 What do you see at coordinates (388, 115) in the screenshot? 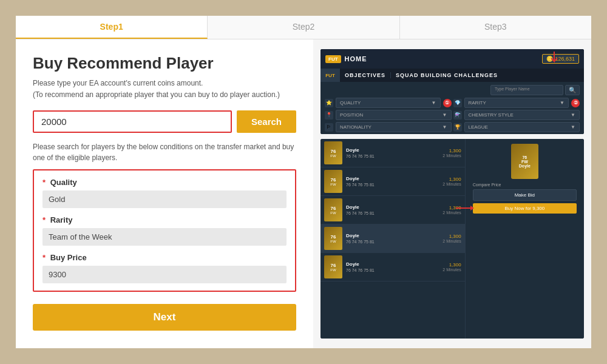
I see `position-filter: 📍 POSITION▼` at bounding box center [388, 115].